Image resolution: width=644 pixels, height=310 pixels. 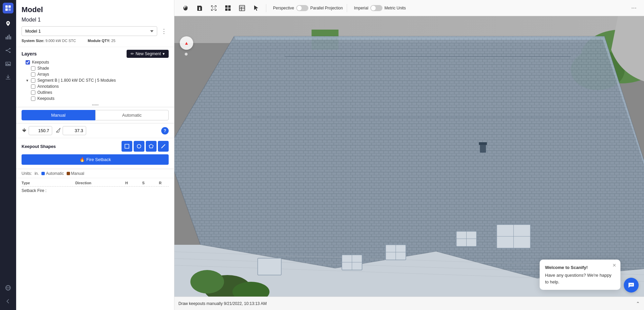 What do you see at coordinates (8, 24) in the screenshot?
I see `nav-map` at bounding box center [8, 24].